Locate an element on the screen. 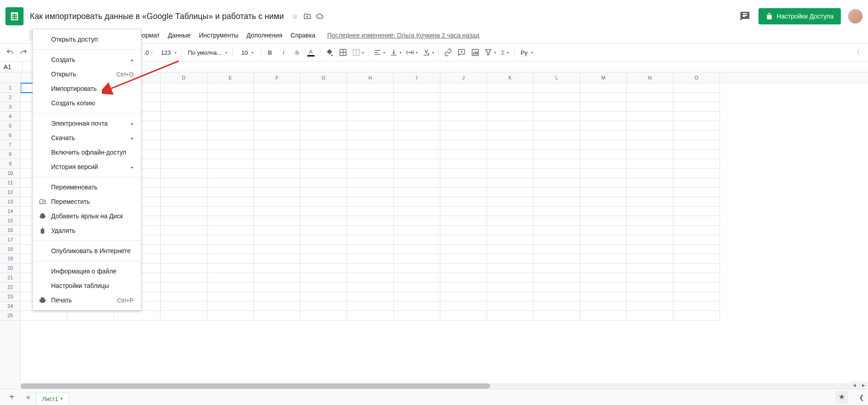 The image size is (868, 405). file-menu-new: Создать▸ is located at coordinates (87, 60).